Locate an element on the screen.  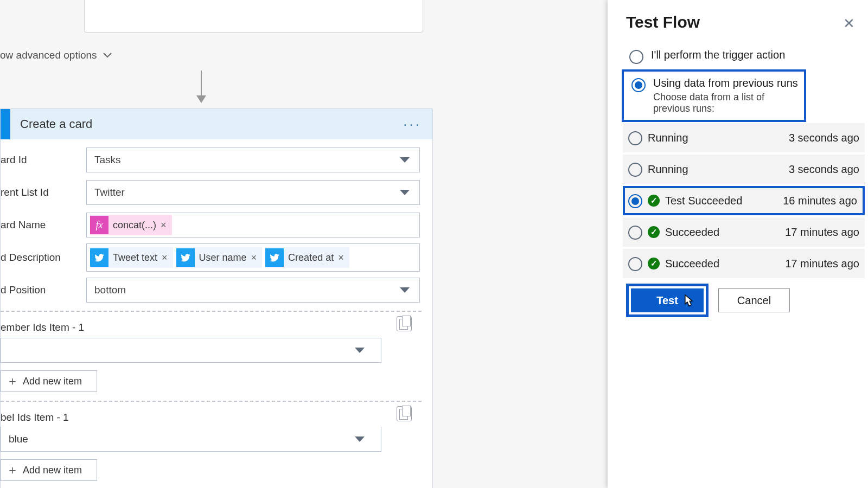
fx-icon: fx is located at coordinates (99, 225).